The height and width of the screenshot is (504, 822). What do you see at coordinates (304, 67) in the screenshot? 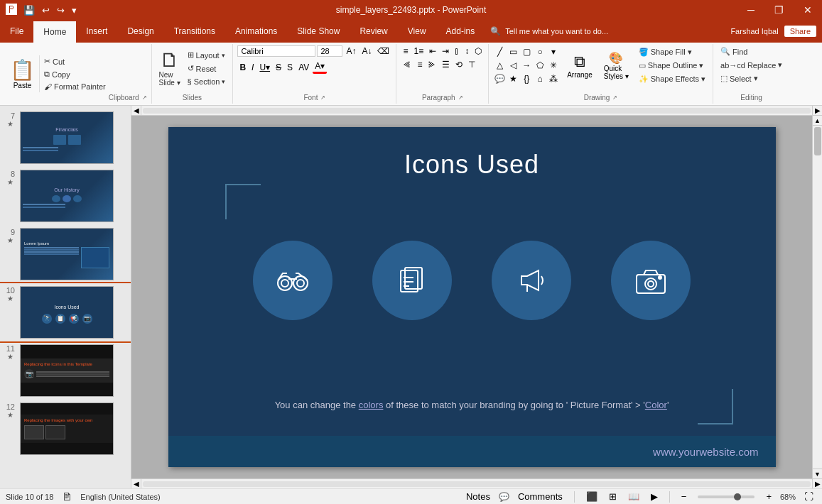
I see `char-spacing-btn: AV` at bounding box center [304, 67].